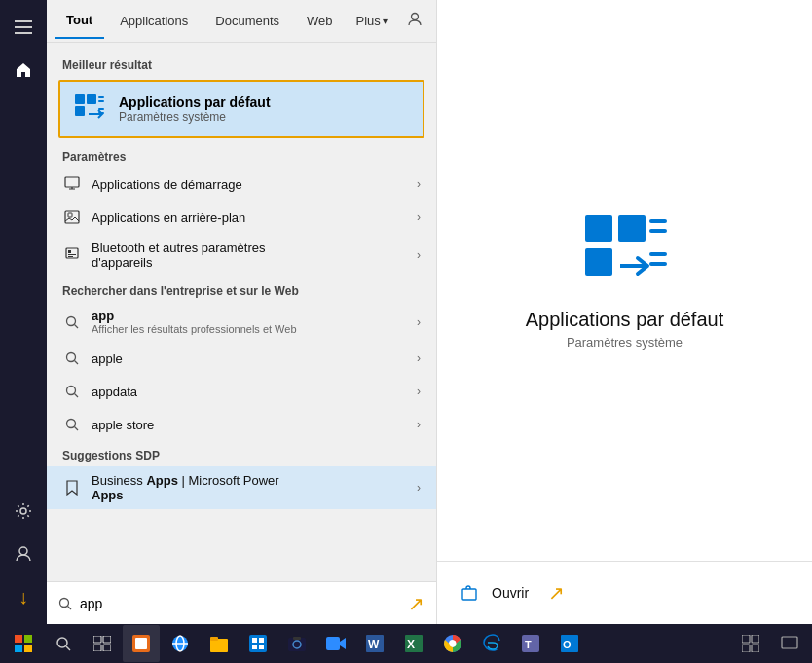 This screenshot has height=663, width=812. I want to click on open-action: Ouvrir ↗, so click(625, 593).